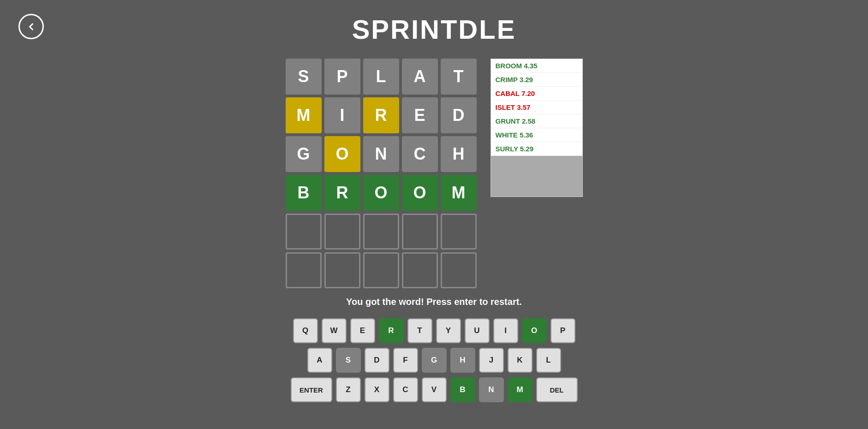  I want to click on key-a: A, so click(320, 360).